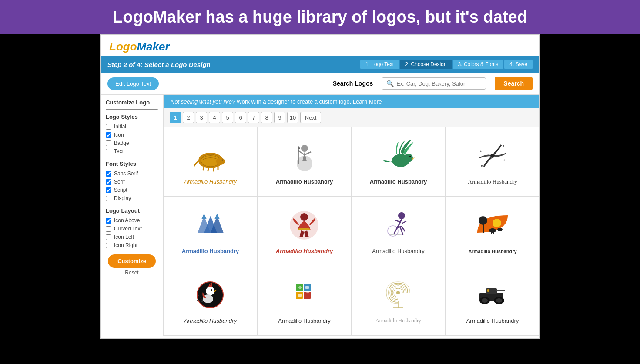 This screenshot has height=364, width=640. What do you see at coordinates (352, 102) in the screenshot?
I see `not-seeing-bar: Not seeing what you like? Work with a de…` at bounding box center [352, 102].